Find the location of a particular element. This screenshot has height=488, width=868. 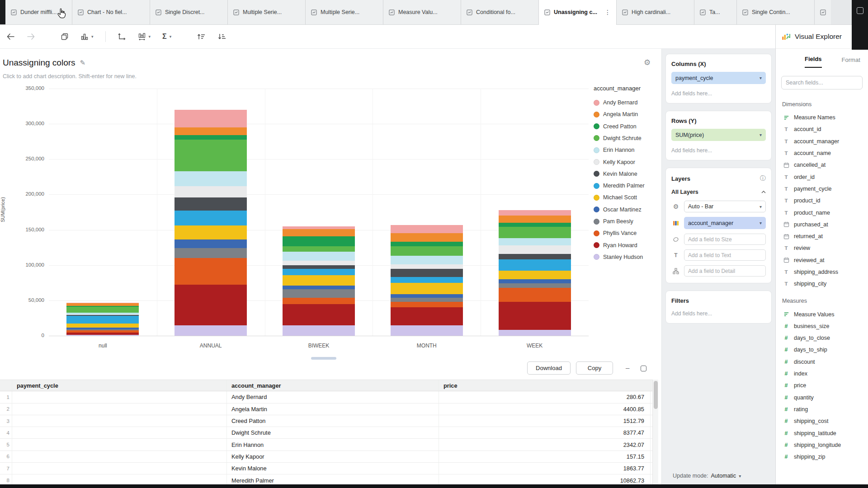

field-item: #shipping_latitude is located at coordinates (822, 433).